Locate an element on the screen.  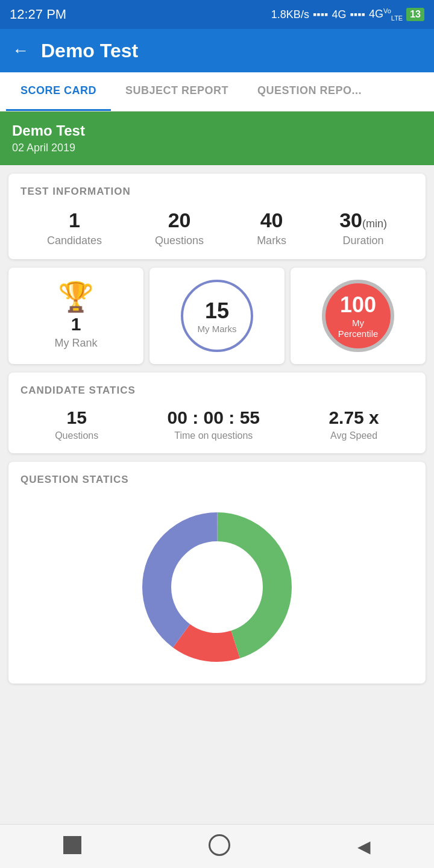
header: ← Demo Test is located at coordinates (217, 51).